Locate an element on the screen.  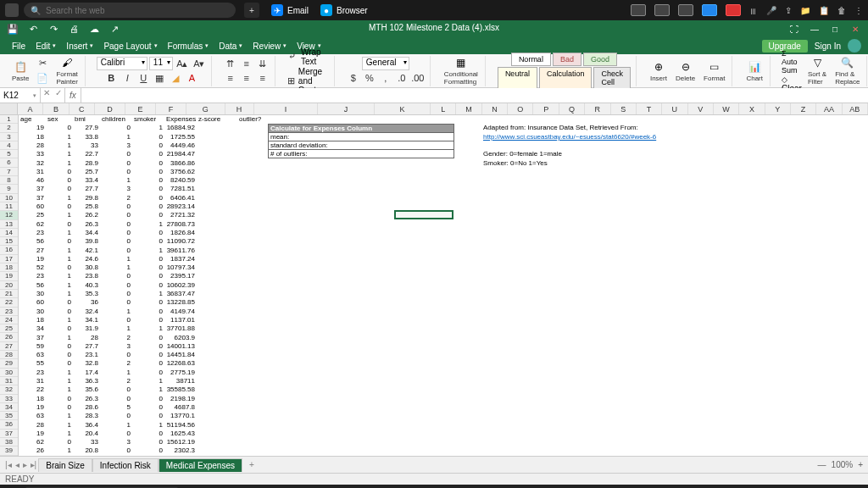
cell: 56 is located at coordinates (32, 241).